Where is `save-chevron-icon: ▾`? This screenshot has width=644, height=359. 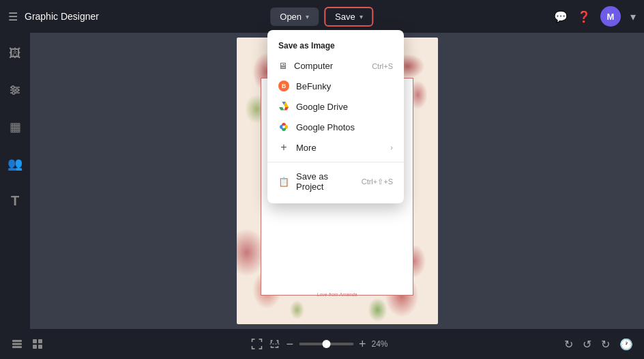 save-chevron-icon: ▾ is located at coordinates (362, 16).